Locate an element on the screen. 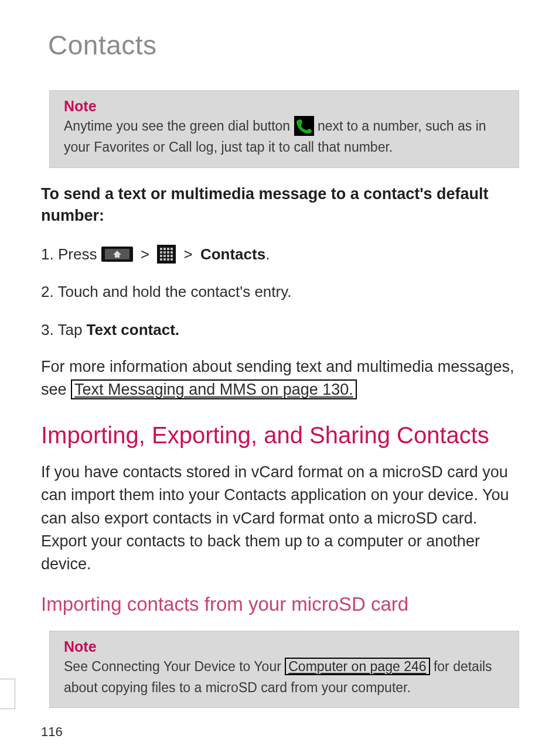 The height and width of the screenshot is (756, 559). note-body-1: Anytime you see the green dial button ne… is located at coordinates (284, 137).